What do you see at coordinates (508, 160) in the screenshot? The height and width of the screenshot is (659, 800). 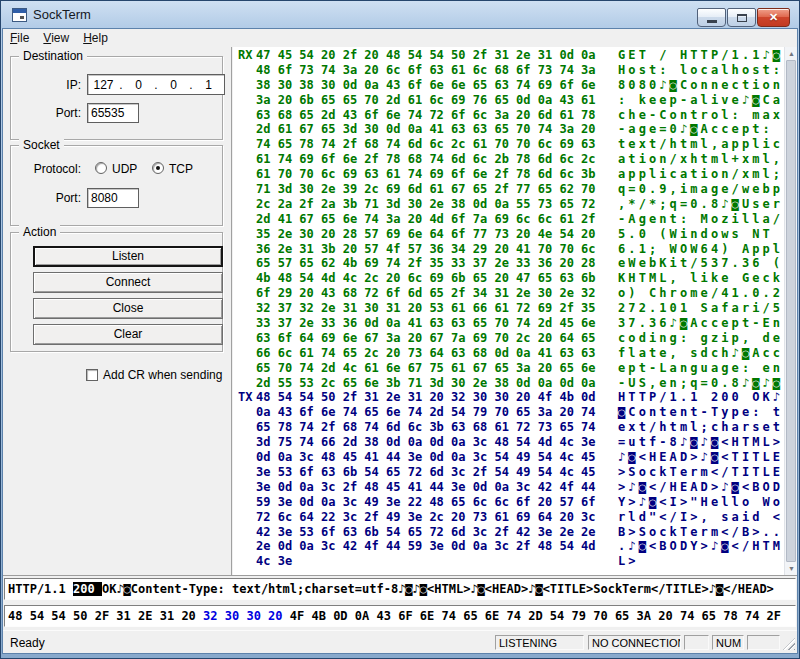 I see `terminal-row: 61 74 69 6f 6e 2f 78 68 74 6d 6c 2b 78 6…` at bounding box center [508, 160].